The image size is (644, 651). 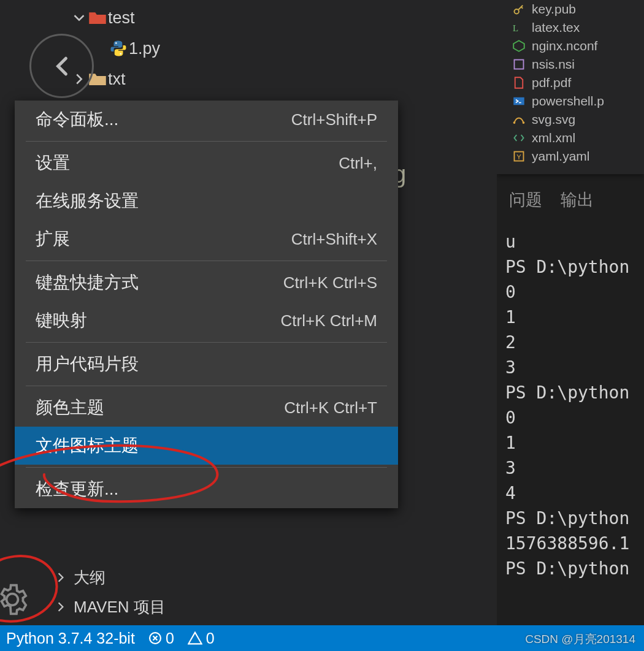 I want to click on python-icon, so click(x=118, y=48).